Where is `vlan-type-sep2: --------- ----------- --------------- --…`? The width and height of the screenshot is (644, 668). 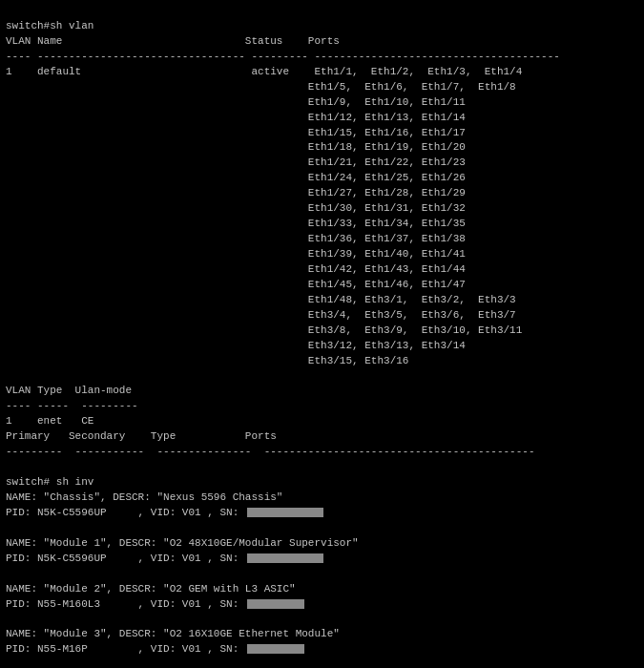
vlan-type-sep2: --------- ----------- --------------- --… is located at coordinates (271, 451).